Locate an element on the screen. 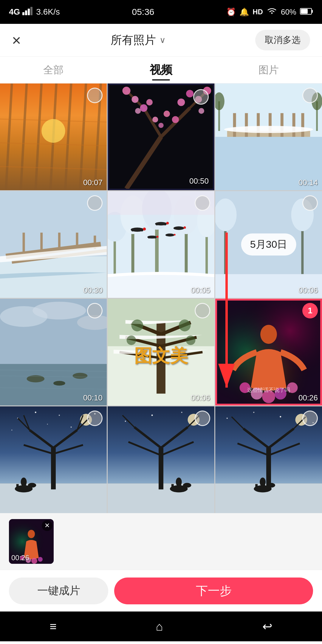 The image size is (322, 644). alarm-icon: ⏰ is located at coordinates (231, 12).